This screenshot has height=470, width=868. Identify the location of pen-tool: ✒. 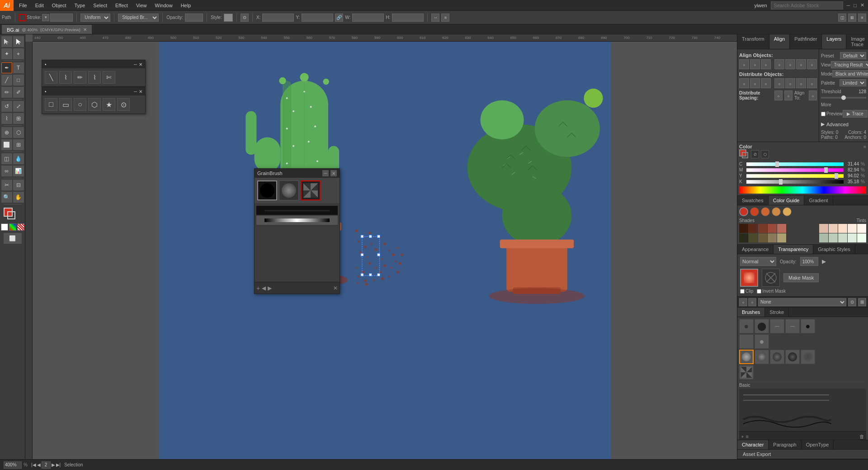
(7, 68).